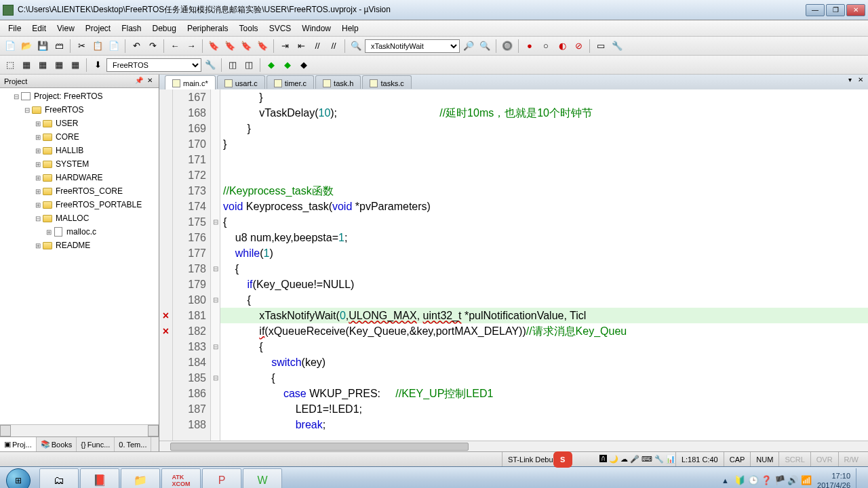  Describe the element at coordinates (530, 46) in the screenshot. I see `breakpoint-insert-icon: ●` at that location.